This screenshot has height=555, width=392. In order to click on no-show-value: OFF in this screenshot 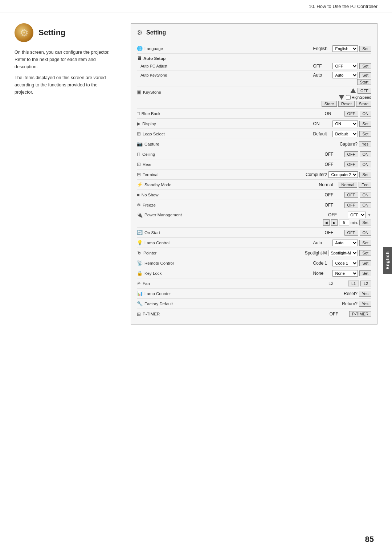, I will do `click(334, 195)`.